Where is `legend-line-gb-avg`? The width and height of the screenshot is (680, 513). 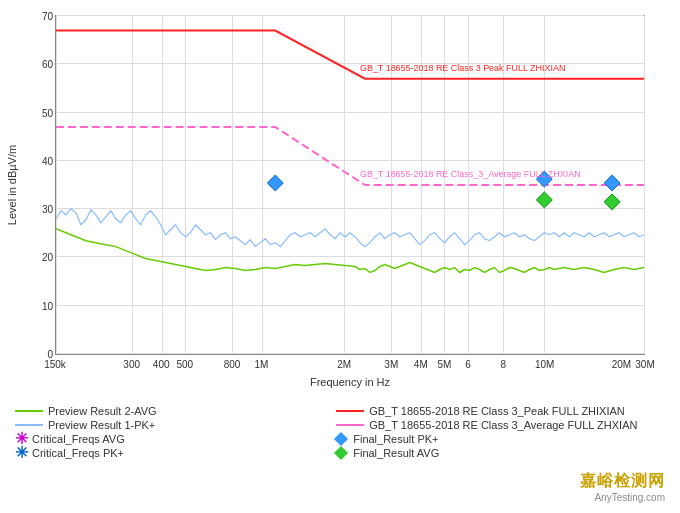
legend-line-gb-avg is located at coordinates (350, 425).